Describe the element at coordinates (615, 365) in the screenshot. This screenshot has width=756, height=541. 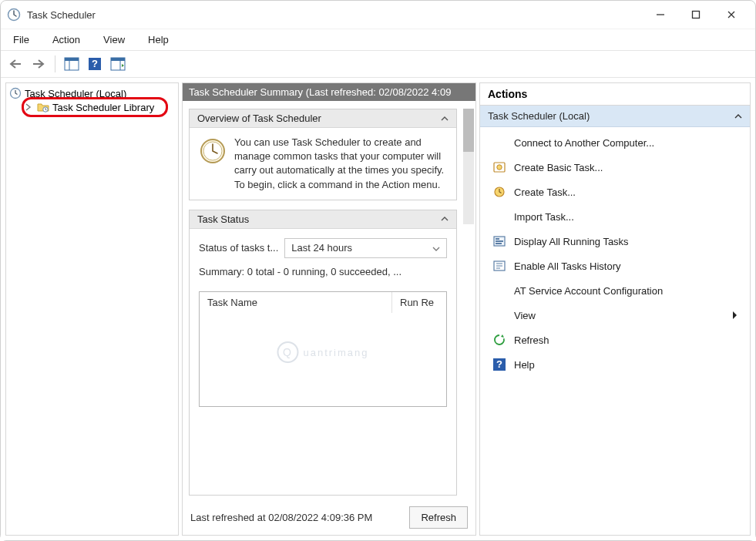
I see `action-help: ? Help` at that location.